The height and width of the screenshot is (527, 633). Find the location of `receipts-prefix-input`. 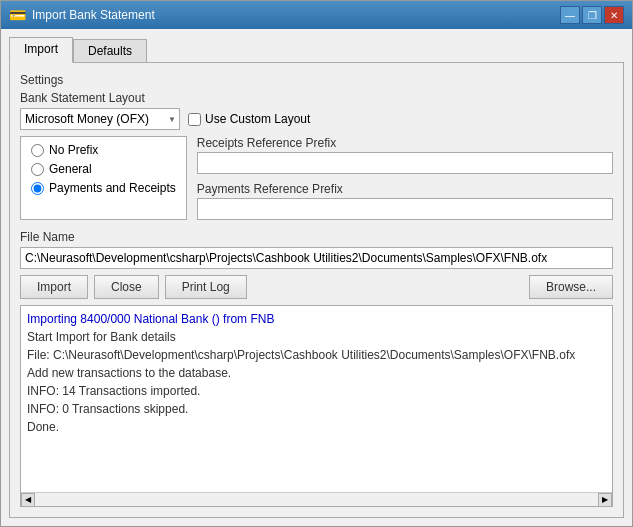

receipts-prefix-input is located at coordinates (405, 163).